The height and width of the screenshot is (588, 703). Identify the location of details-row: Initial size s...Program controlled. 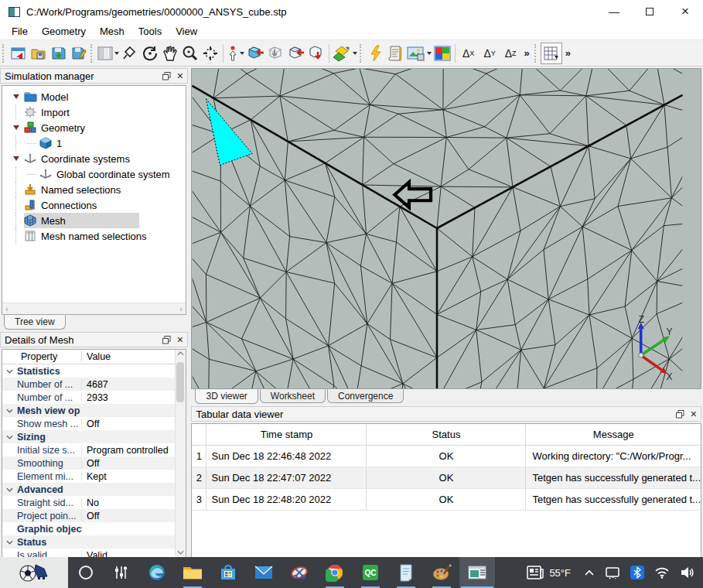
(88, 450).